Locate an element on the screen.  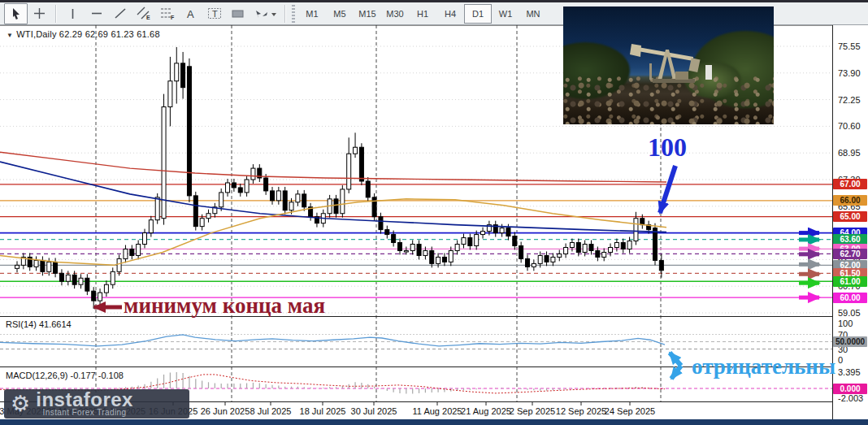
timeframe-button-mn: MN is located at coordinates (533, 14).